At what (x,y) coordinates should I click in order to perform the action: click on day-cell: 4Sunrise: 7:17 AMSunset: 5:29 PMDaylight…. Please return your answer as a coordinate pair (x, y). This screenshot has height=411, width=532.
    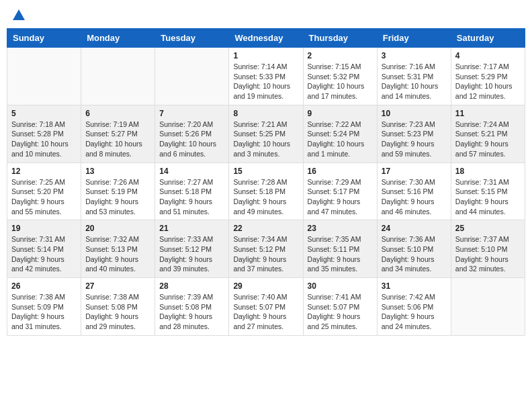
    Looking at the image, I should click on (488, 77).